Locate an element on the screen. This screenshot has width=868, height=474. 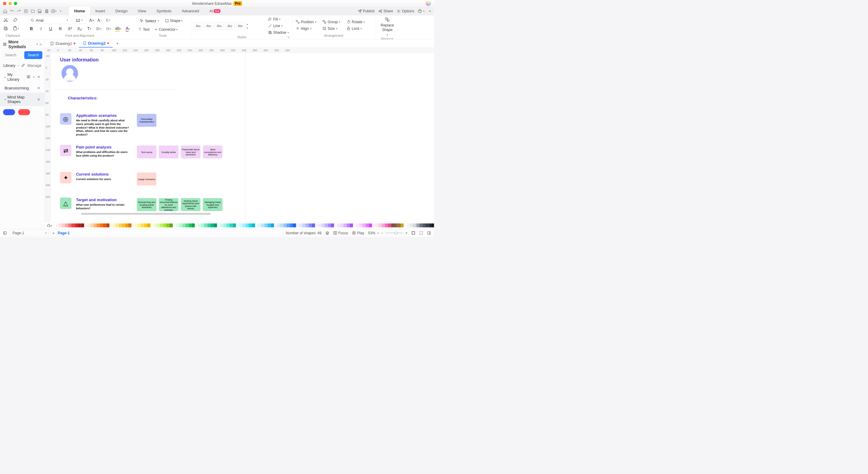
section-desc: What problems and difficulties do users … is located at coordinates (103, 154).